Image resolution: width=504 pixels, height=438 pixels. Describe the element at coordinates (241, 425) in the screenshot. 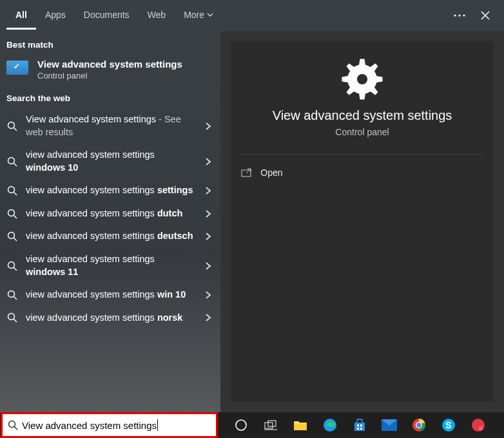

I see `cortana-icon` at that location.